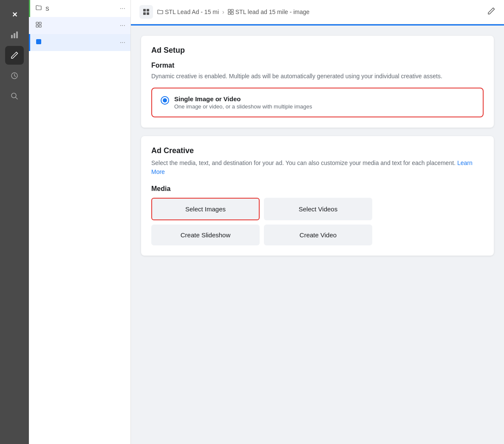 The image size is (504, 444). I want to click on select-images-button: Select Images, so click(206, 209).